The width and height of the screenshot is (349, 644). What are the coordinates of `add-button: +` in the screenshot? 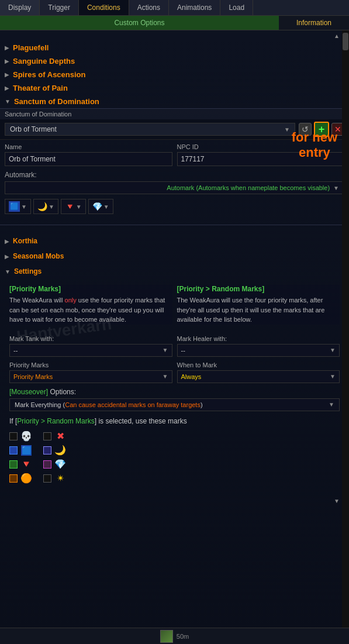 It's located at (322, 129).